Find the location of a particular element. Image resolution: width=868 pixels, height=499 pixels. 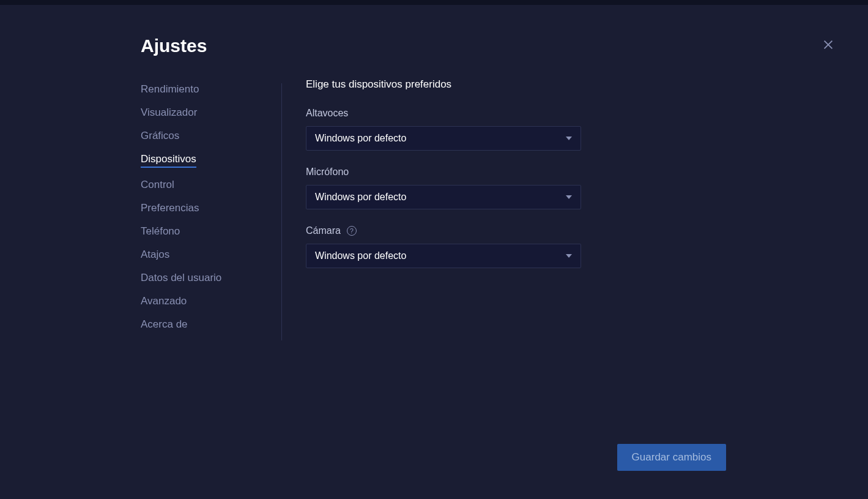

speakers-group: Altavoces Windows por defecto is located at coordinates (443, 129).